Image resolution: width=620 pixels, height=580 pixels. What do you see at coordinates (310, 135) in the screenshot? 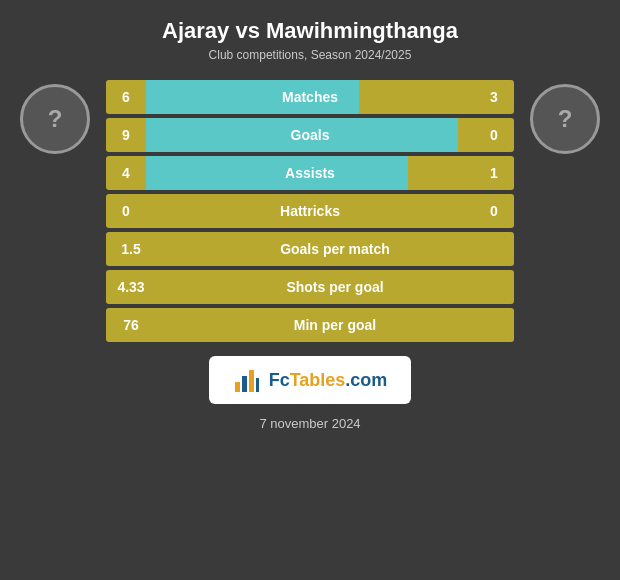
I see `stat-row-goals: 9Goals0` at bounding box center [310, 135].